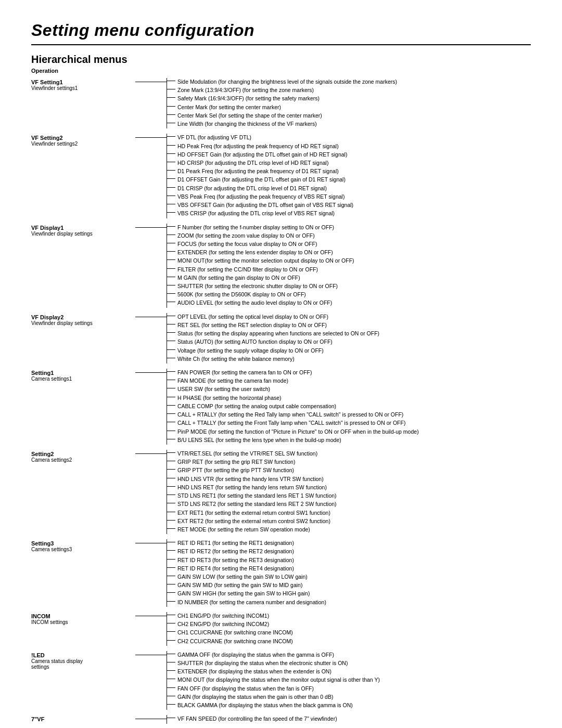  Describe the element at coordinates (349, 244) in the screenshot. I see `list-item: FOCUS (for setting the focus value displ…` at that location.